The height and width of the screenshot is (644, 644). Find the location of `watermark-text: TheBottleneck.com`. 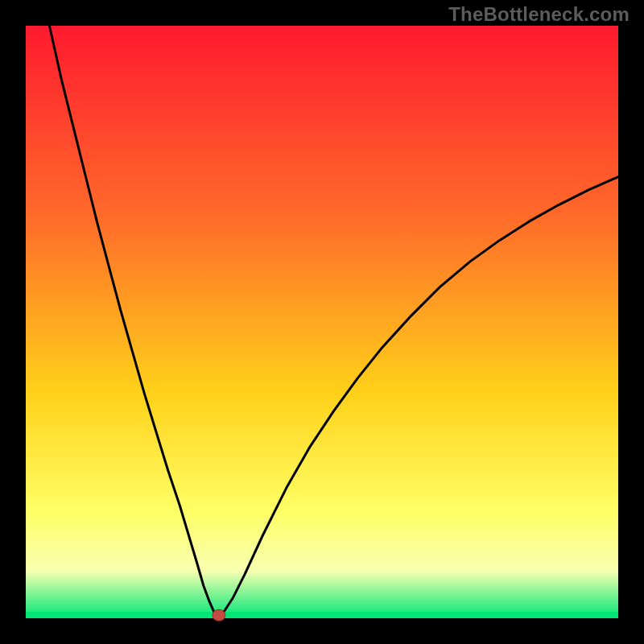

watermark-text: TheBottleneck.com is located at coordinates (539, 14).